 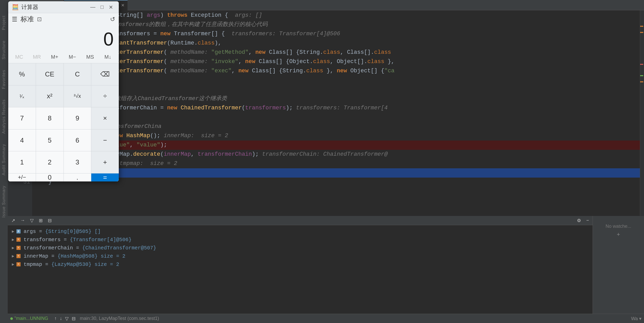 I want to click on debug-toolbar: ↗ → ▽ ⊞ ⊟ ⚙ −, so click(x=300, y=221).